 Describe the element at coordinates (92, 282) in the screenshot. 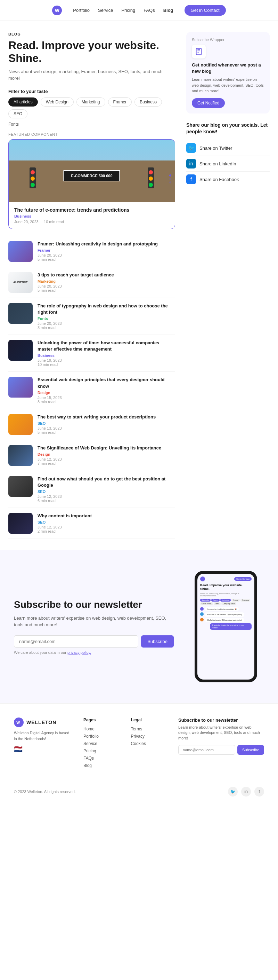

I see `post-card: AUDIENCE 3 tips to reach your target aud…` at that location.